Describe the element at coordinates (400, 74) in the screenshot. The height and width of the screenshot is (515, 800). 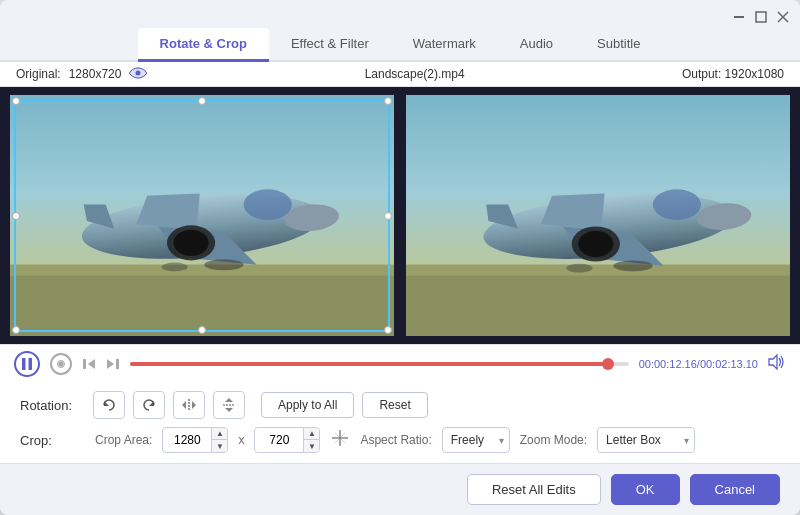
I see `info-bar: Original: 1280x720 Landscape(2).mp4 Outp…` at that location.